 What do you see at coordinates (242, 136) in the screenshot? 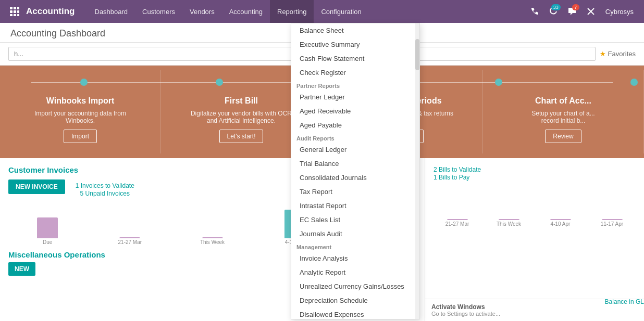
I see `carousel-btn-2: Let's start!` at bounding box center [242, 136].